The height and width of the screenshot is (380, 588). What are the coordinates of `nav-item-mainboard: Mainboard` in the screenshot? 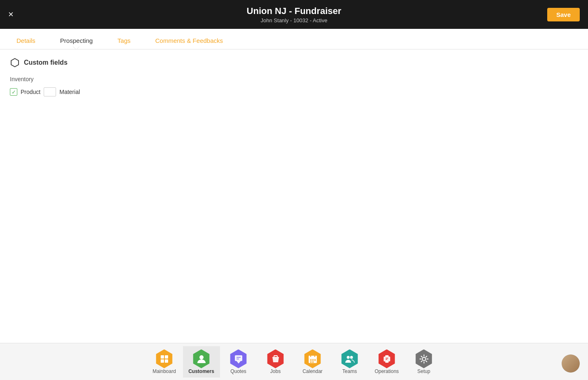 It's located at (164, 362).